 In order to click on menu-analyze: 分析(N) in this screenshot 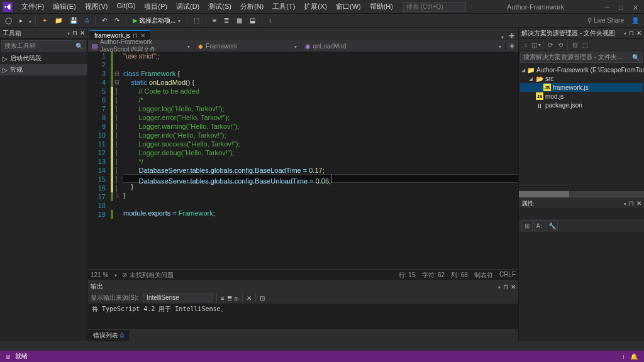, I will do `click(252, 6)`.